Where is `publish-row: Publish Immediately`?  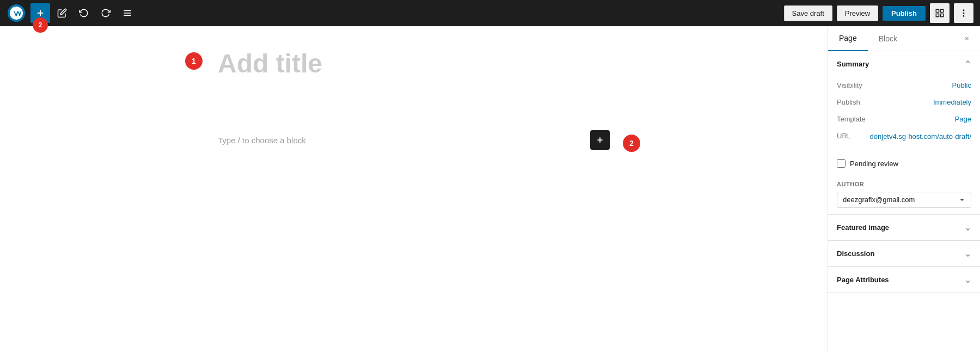
publish-row: Publish Immediately is located at coordinates (904, 102).